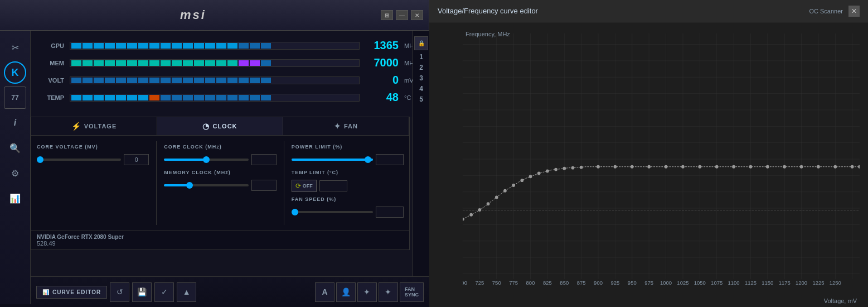  Describe the element at coordinates (15, 198) in the screenshot. I see `sidebar-icon-chart: 📊` at that location.